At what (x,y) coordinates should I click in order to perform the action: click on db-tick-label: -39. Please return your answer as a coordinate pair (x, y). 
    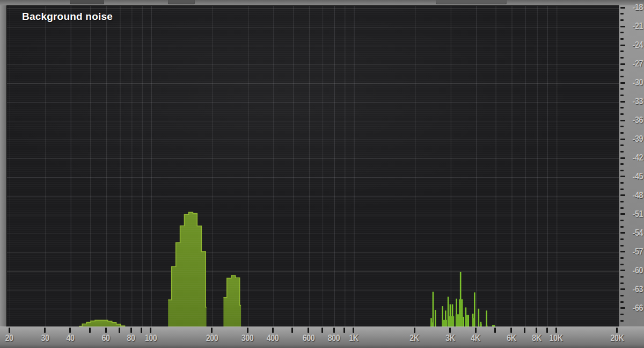
    Looking at the image, I should click on (634, 139).